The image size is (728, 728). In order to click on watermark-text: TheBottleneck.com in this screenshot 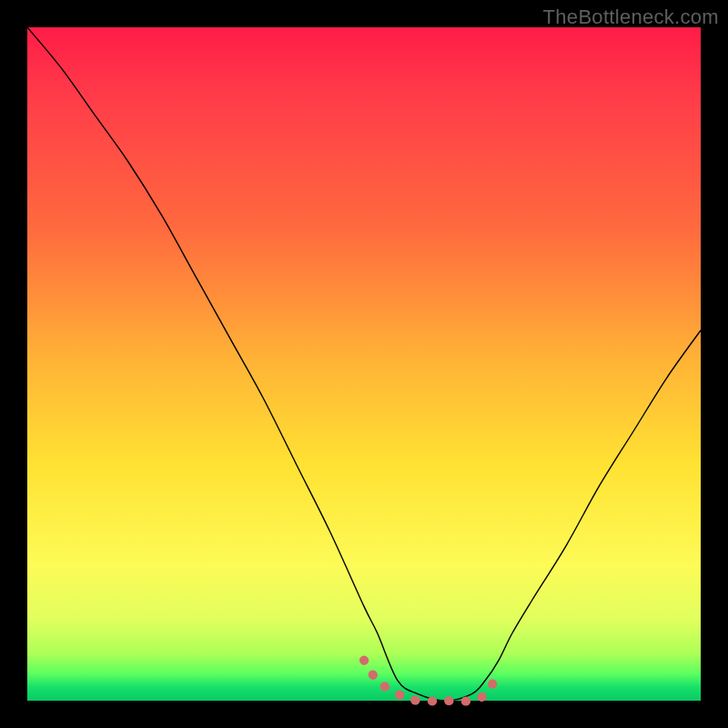, I will do `click(632, 17)`.